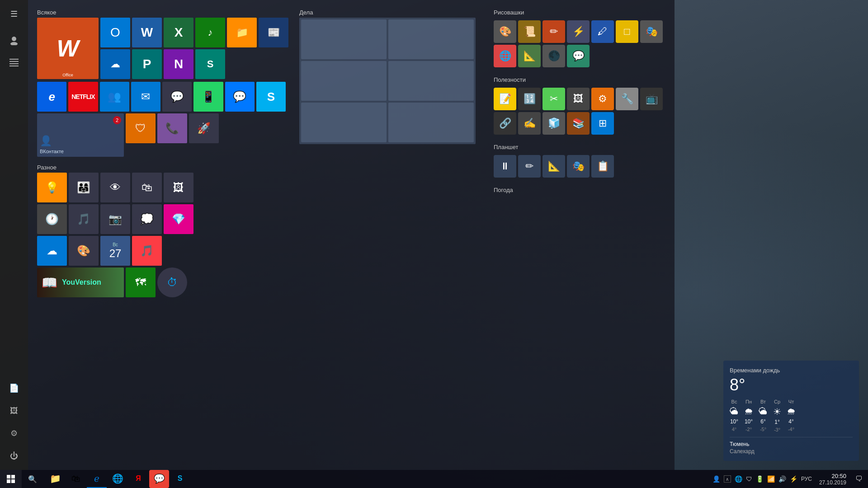 The height and width of the screenshot is (488, 868). What do you see at coordinates (794, 479) in the screenshot?
I see `usb-icon: ⚡` at bounding box center [794, 479].